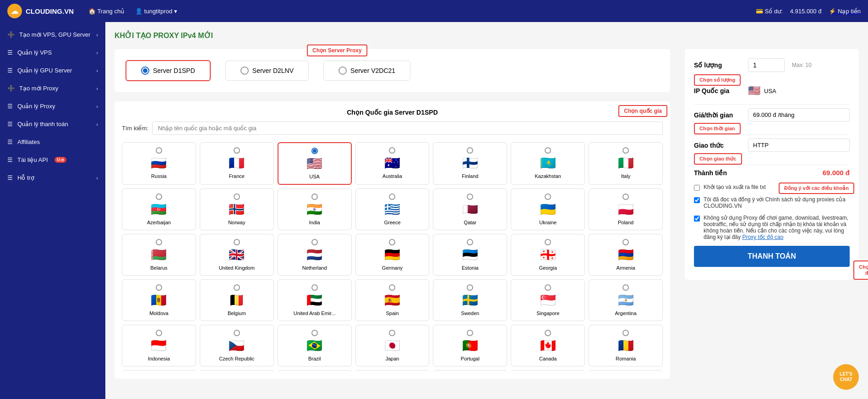 The width and height of the screenshot is (868, 399). I want to click on server-v2dc21-label: Server V2DC21, so click(373, 71).